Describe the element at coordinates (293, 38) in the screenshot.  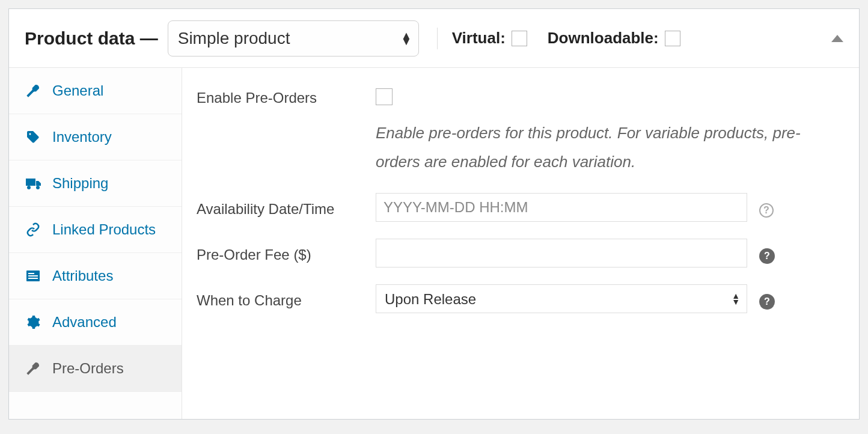
I see `product-type-select: Simple product` at that location.